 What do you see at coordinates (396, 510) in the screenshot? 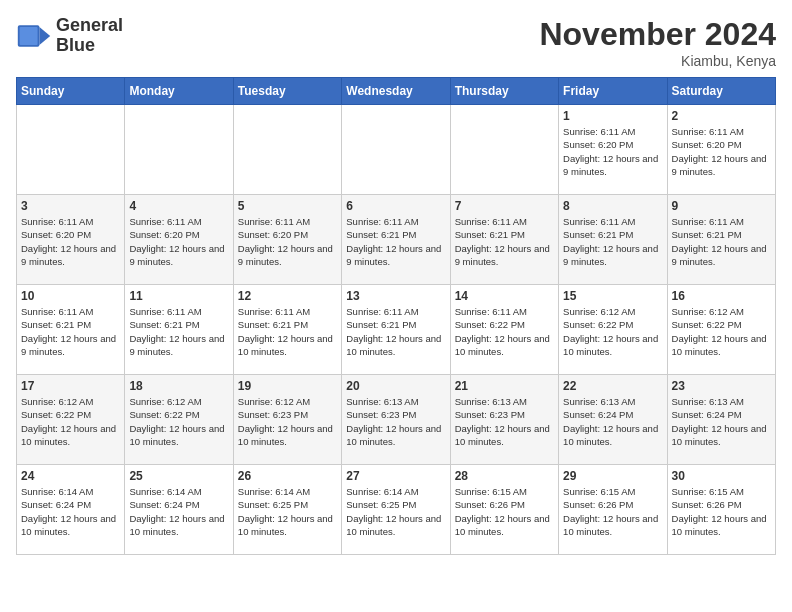
I see `week-row-4: 24Sunrise: 6:14 AM Sunset: 6:24 PM Dayli…` at bounding box center [396, 510].